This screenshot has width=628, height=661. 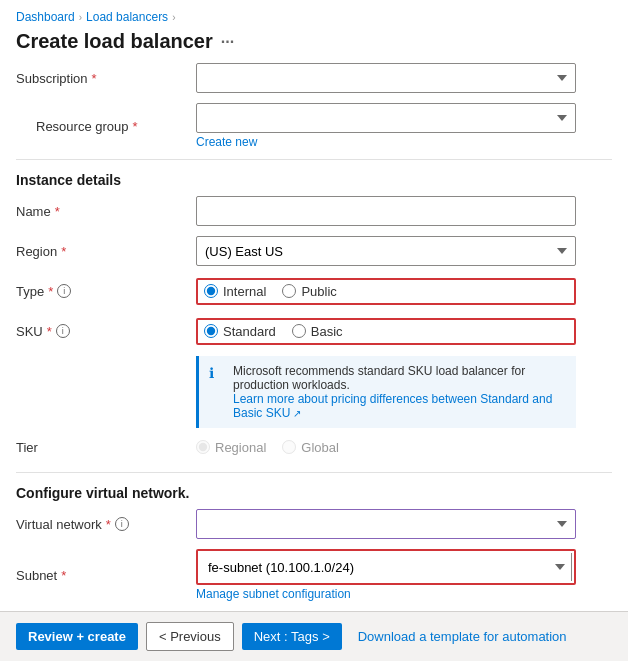 What do you see at coordinates (217, 392) in the screenshot?
I see `info-box-icon: ℹ` at bounding box center [217, 392].